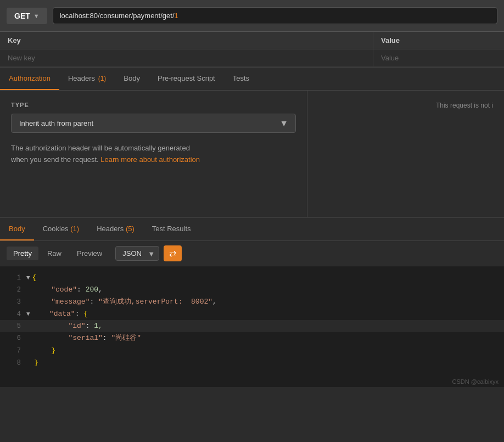  I want to click on url-bar: GET ▼ localhost:80/consumer/payment/get/…, so click(252, 16).